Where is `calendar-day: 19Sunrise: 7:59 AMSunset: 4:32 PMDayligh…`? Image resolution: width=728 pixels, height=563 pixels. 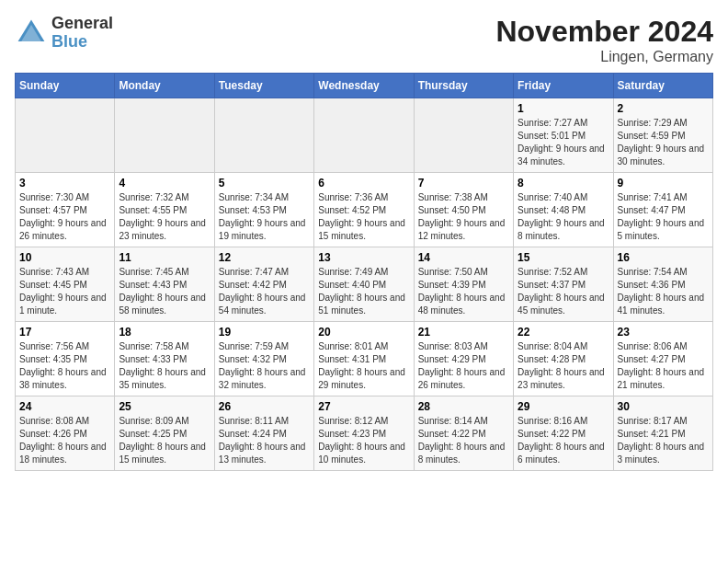 calendar-day: 19Sunrise: 7:59 AMSunset: 4:32 PMDayligh… is located at coordinates (264, 359).